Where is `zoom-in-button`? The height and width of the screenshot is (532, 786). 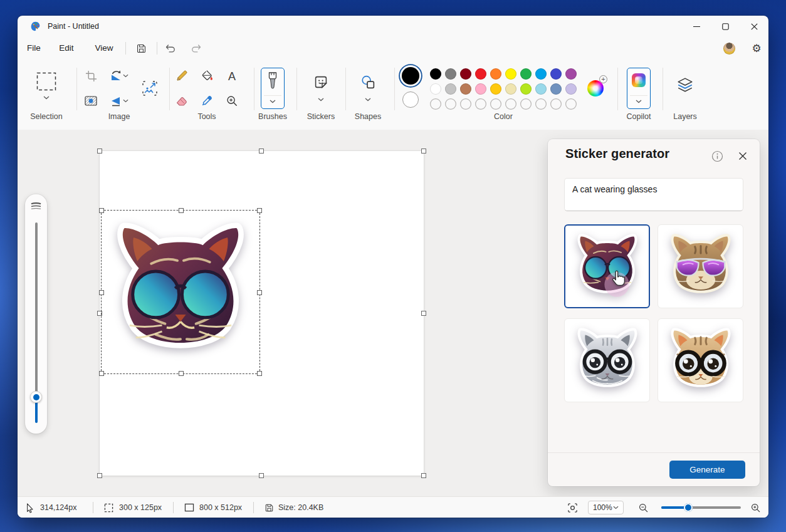 zoom-in-button is located at coordinates (756, 508).